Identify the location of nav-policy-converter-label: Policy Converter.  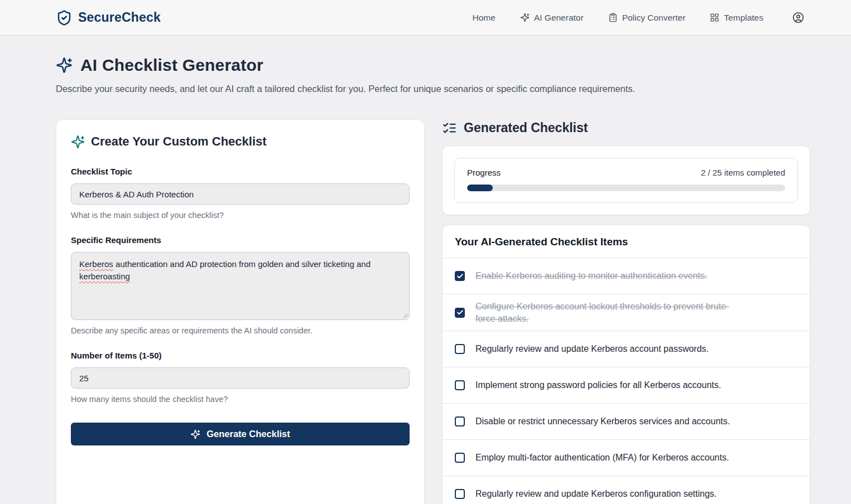
(654, 18).